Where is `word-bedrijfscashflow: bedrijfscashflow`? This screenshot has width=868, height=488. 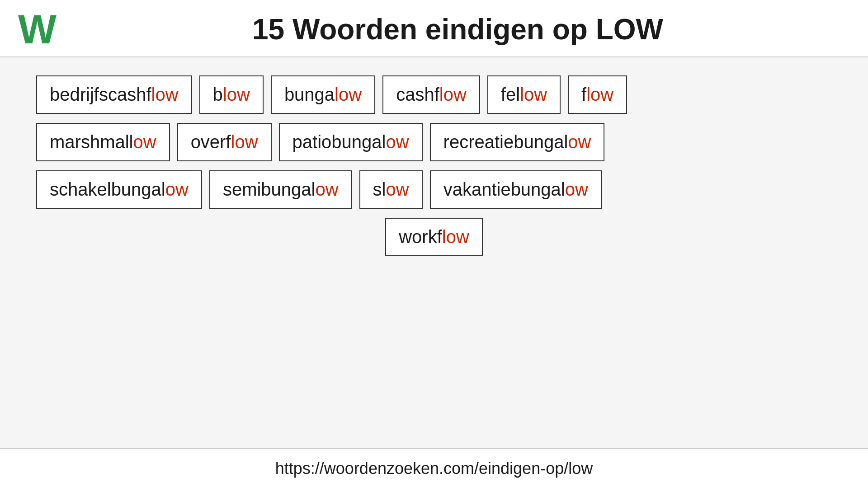 word-bedrijfscashflow: bedrijfscashflow is located at coordinates (114, 95).